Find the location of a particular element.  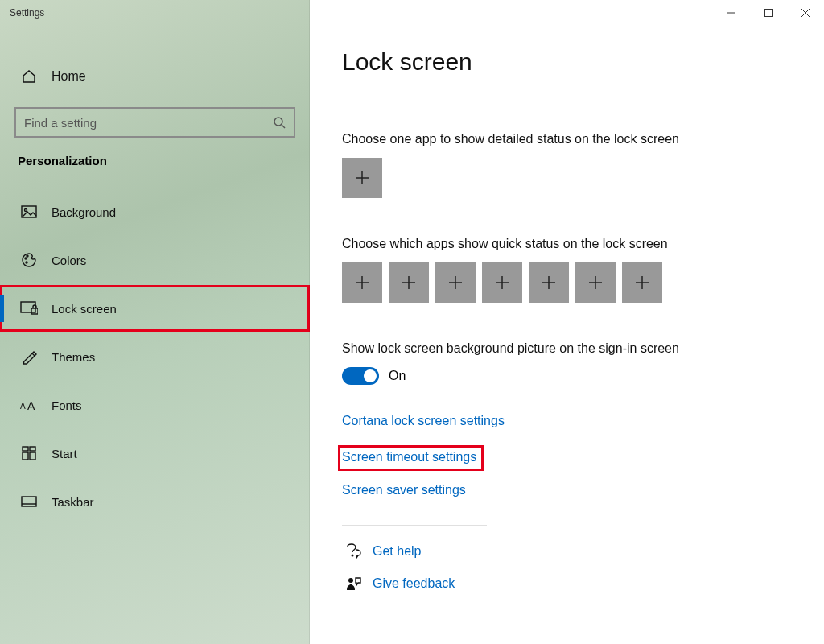

sidebar-item-start: Start is located at coordinates (154, 453).